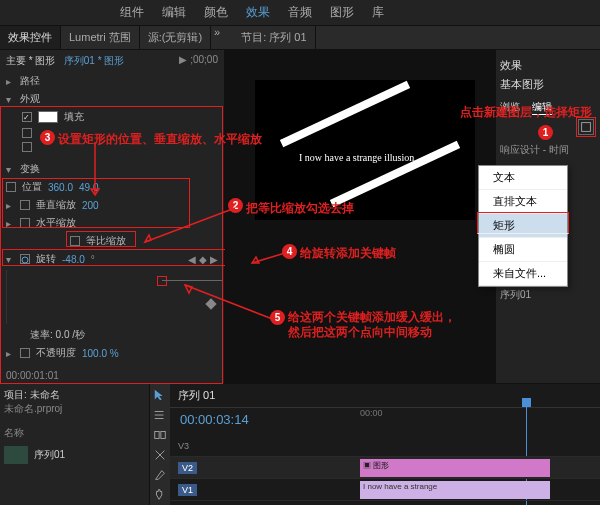 This screenshot has width=600, height=505. What do you see at coordinates (75, 444) in the screenshot?
I see `project-panel: 项目: 未命名 未命名.prproj 名称 序列01` at bounding box center [75, 444].